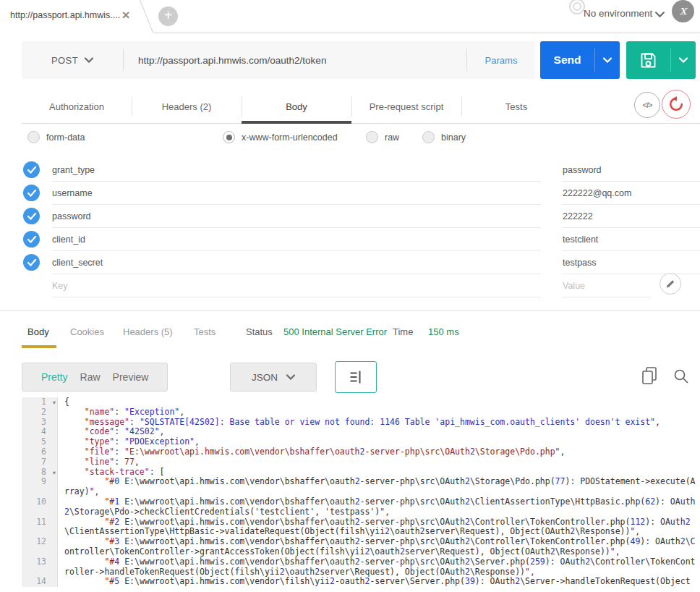  Describe the element at coordinates (281, 138) in the screenshot. I see `mode-x-www-form-urlencoded: x-www-form-urlencoded` at that location.